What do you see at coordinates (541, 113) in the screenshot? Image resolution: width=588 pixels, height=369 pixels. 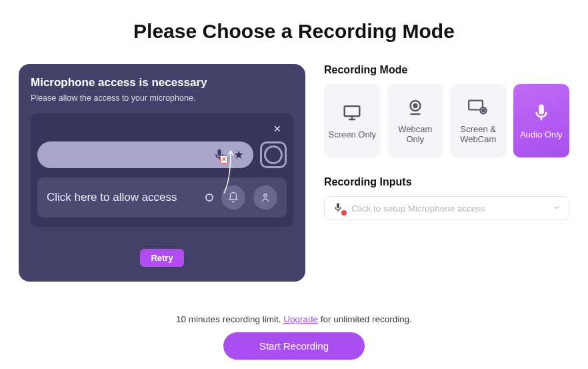 I see `microphone-icon` at bounding box center [541, 113].